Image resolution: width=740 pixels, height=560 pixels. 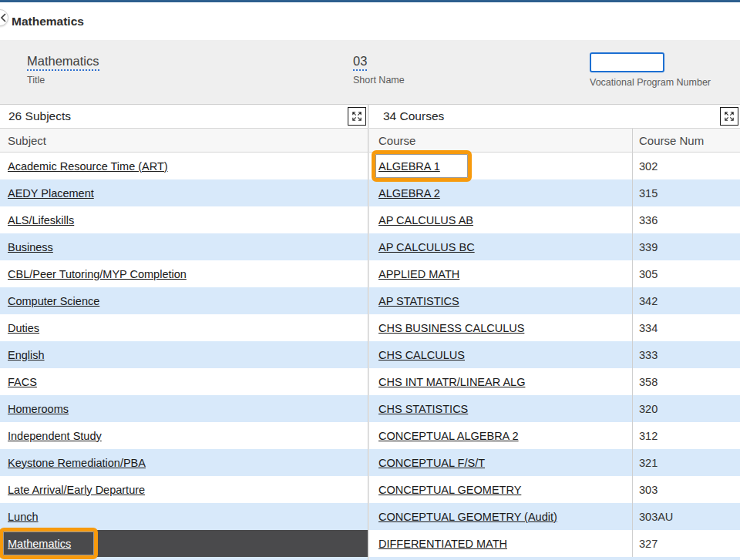 I want to click on course-num: 334, so click(x=645, y=328).